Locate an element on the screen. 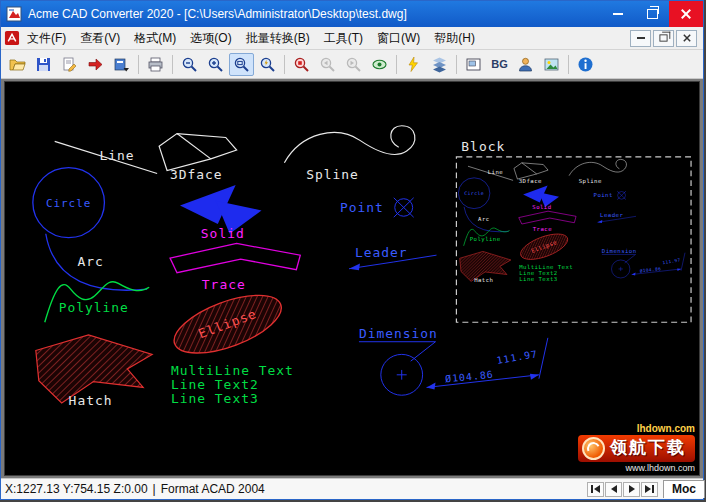 This screenshot has height=502, width=706. menu-item-batch-convert: 批量转换(B) is located at coordinates (278, 38).